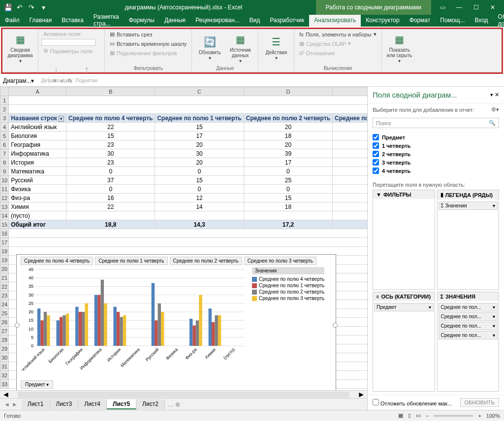  I want to click on accept-icon: ✓, so click(63, 81).